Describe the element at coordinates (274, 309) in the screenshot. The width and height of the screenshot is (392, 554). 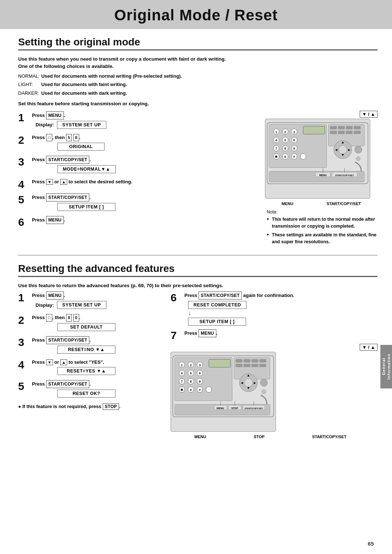
I see `s2-step-6: 6 Press START/COPY/SET again for confirm…` at that location.